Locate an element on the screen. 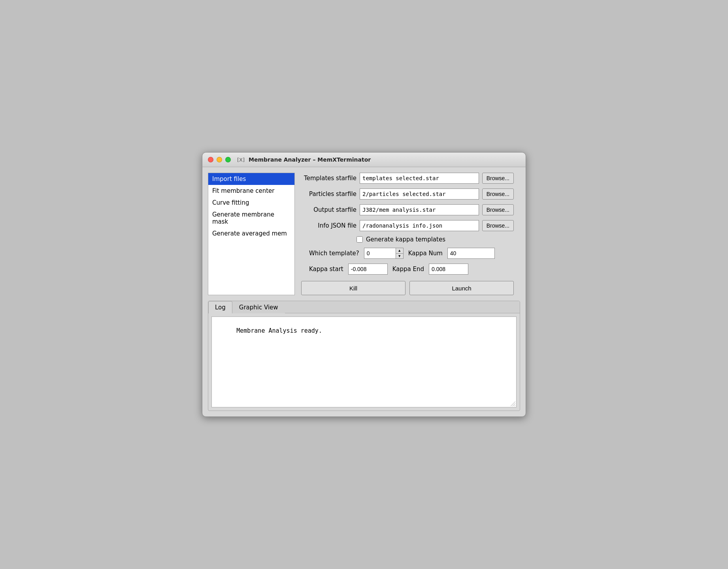  kappa-start-input is located at coordinates (368, 269).